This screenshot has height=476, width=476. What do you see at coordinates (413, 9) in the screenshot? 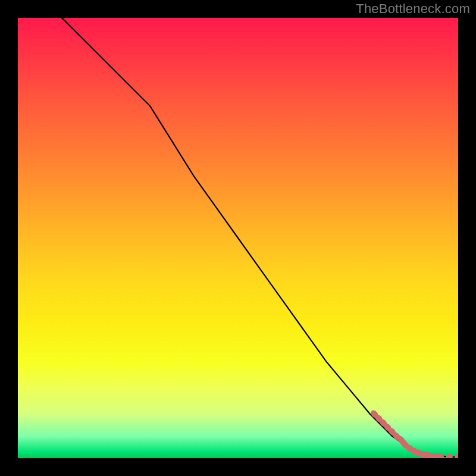
I see `watermark-text: TheBottleneck.com` at bounding box center [413, 9].